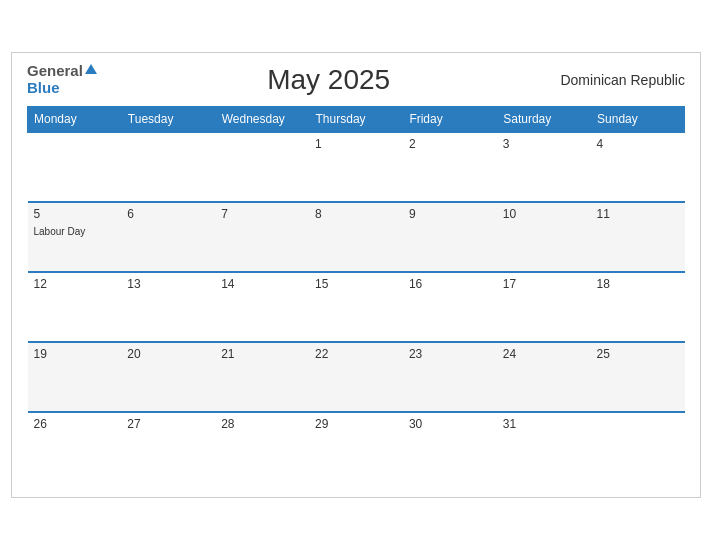  What do you see at coordinates (75, 120) in the screenshot?
I see `header-monday: Monday` at bounding box center [75, 120].